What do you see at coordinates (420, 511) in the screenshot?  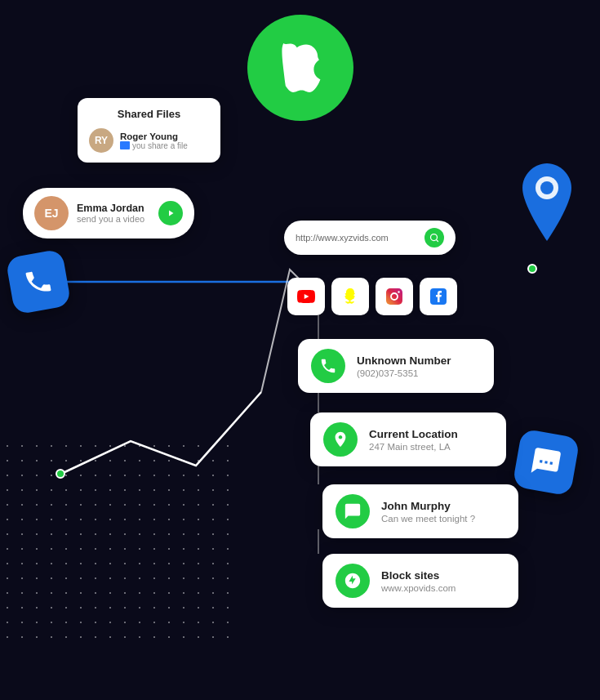 I see `john-murphy-card: John Murphy Can we meet tonight ?` at bounding box center [420, 511].